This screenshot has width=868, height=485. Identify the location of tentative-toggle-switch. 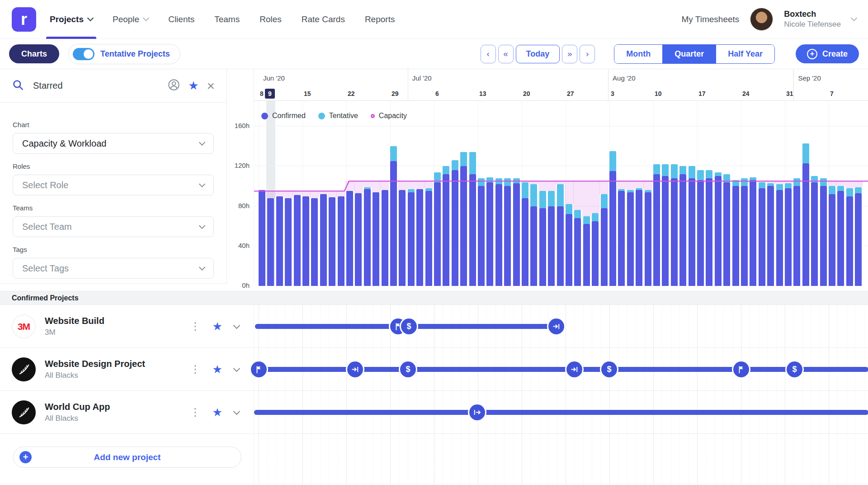
(84, 54).